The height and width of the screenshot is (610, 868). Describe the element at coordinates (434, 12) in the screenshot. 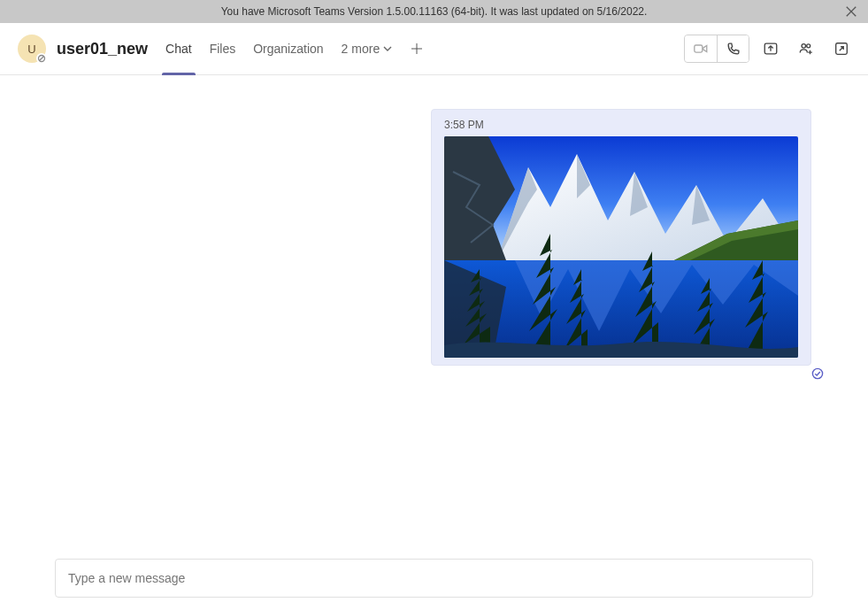

I see `version-notification-bar: You have Microsoft Teams Version 1.5.00.…` at that location.